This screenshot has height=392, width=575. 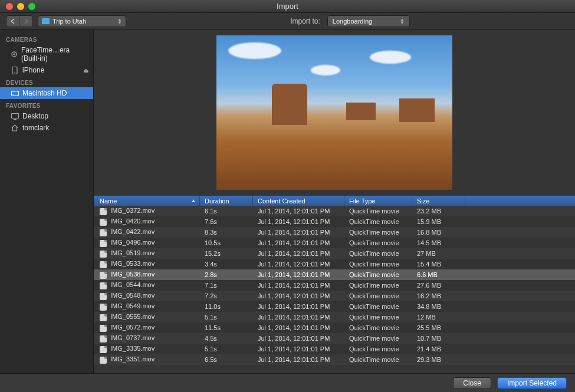 What do you see at coordinates (86, 71) in the screenshot?
I see `eject-icon: ⏏` at bounding box center [86, 71].